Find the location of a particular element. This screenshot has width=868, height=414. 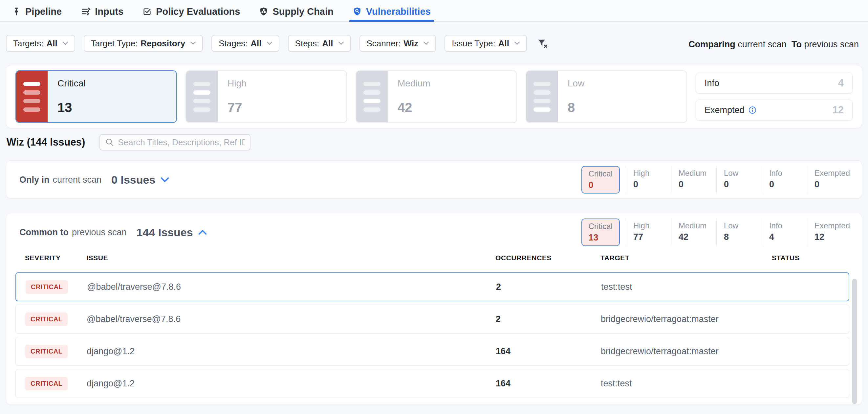

scanner-row: Wiz (144 Issues) is located at coordinates (128, 142).